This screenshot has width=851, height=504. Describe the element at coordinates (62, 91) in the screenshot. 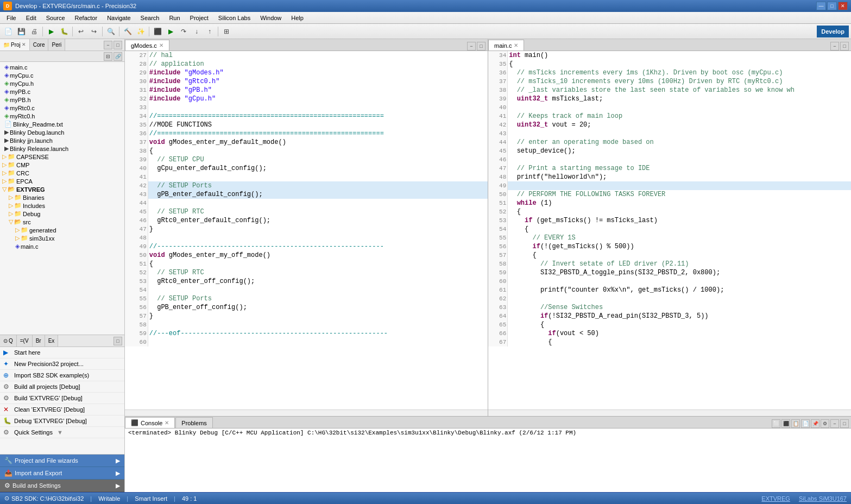

I see `tree-item-mypb-c: ◈ myPB.c` at that location.